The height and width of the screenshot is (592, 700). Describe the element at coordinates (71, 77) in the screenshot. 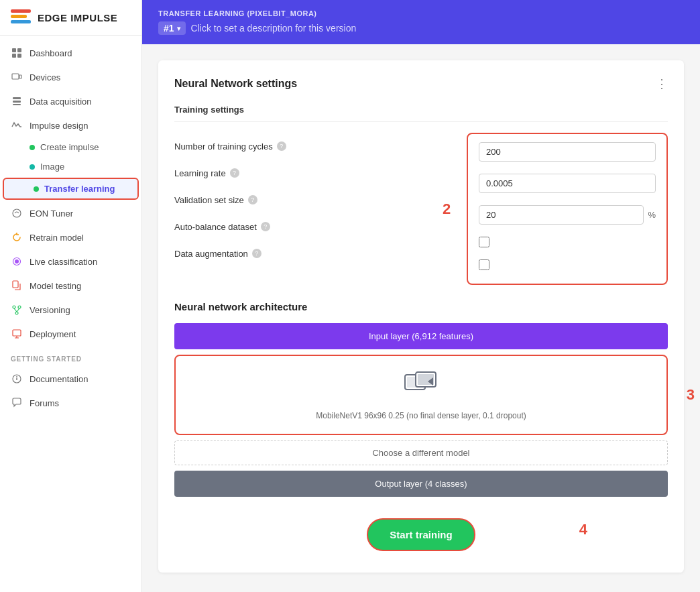

I see `sidebar-item-devices: Devices` at that location.